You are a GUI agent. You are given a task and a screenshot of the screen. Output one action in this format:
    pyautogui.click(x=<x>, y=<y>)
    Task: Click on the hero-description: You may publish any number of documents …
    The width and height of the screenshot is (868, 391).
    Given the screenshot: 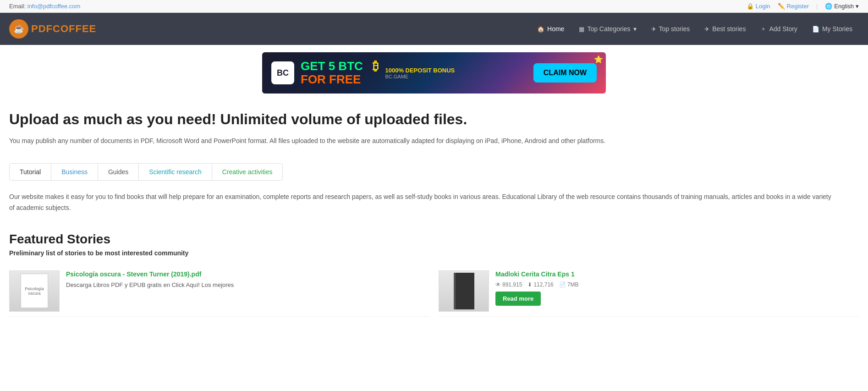 What is the action you would take?
    pyautogui.click(x=422, y=141)
    